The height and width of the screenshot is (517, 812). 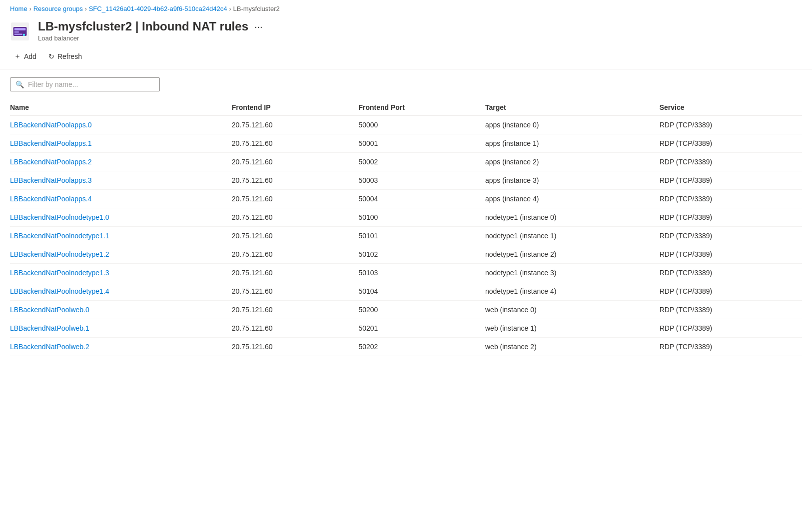 I want to click on cell-name-1: LBBackendNatPoolapps.1, so click(x=121, y=144).